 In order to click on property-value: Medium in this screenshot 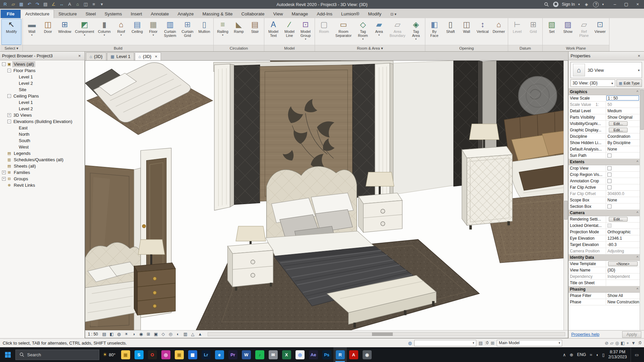, I will do `click(623, 111)`.